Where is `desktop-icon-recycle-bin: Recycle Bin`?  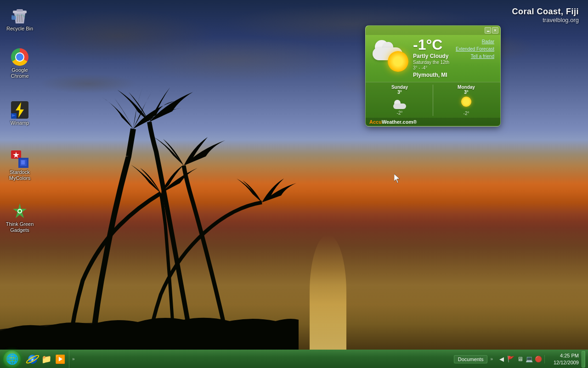 desktop-icon-recycle-bin: Recycle Bin is located at coordinates (20, 19).